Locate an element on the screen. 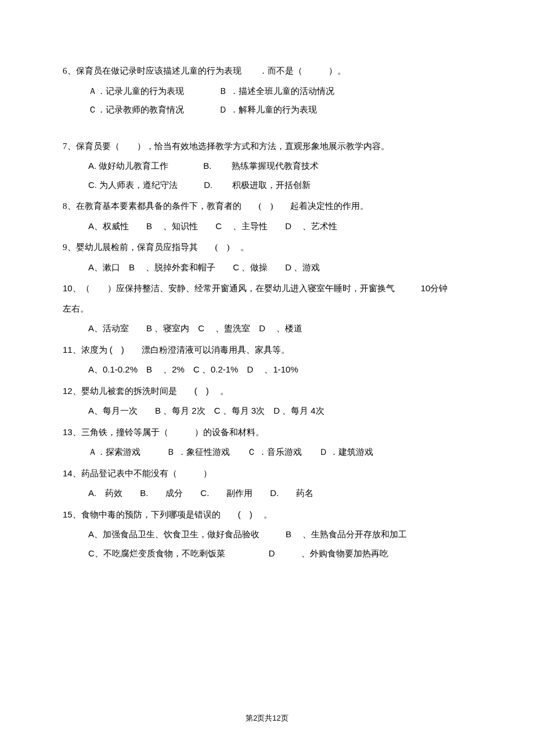 This screenshot has height=756, width=534. q15-options-2: C、不吃腐烂变质食物，不吃剩饭菜 D 、外购食物要加热再吃 is located at coordinates (267, 554).